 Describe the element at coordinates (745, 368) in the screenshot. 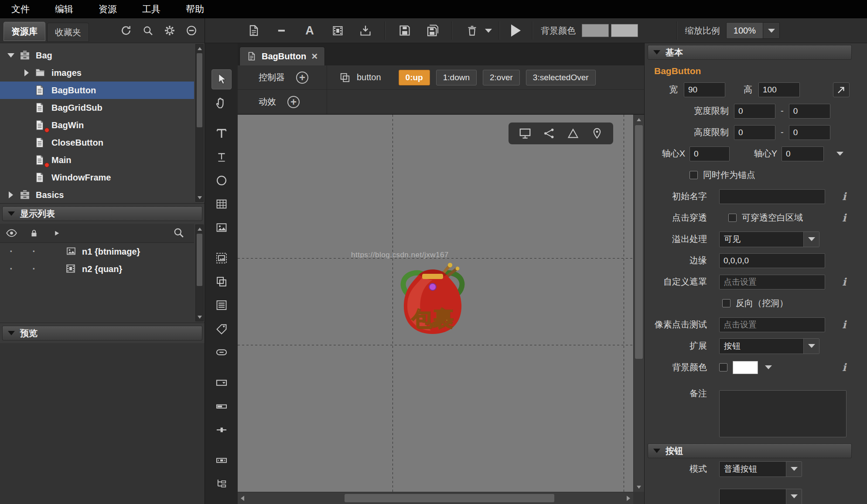

I see `bg-color-swatch` at that location.